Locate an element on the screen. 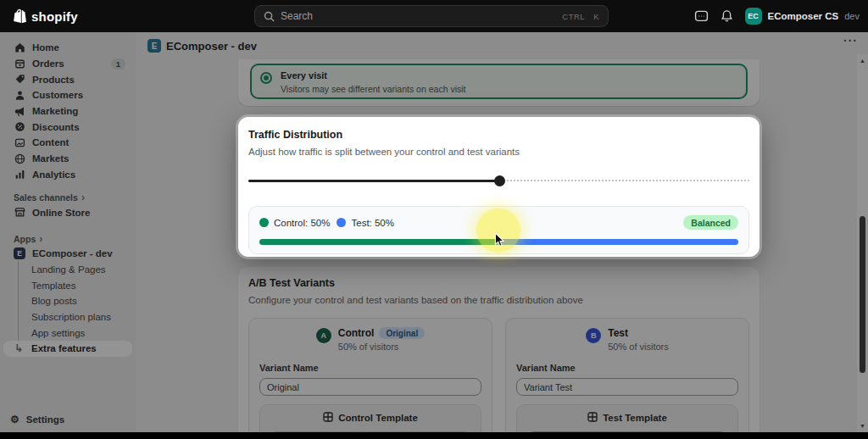 Image resolution: width=868 pixels, height=439 pixels. bottom-black-strip is located at coordinates (434, 436).